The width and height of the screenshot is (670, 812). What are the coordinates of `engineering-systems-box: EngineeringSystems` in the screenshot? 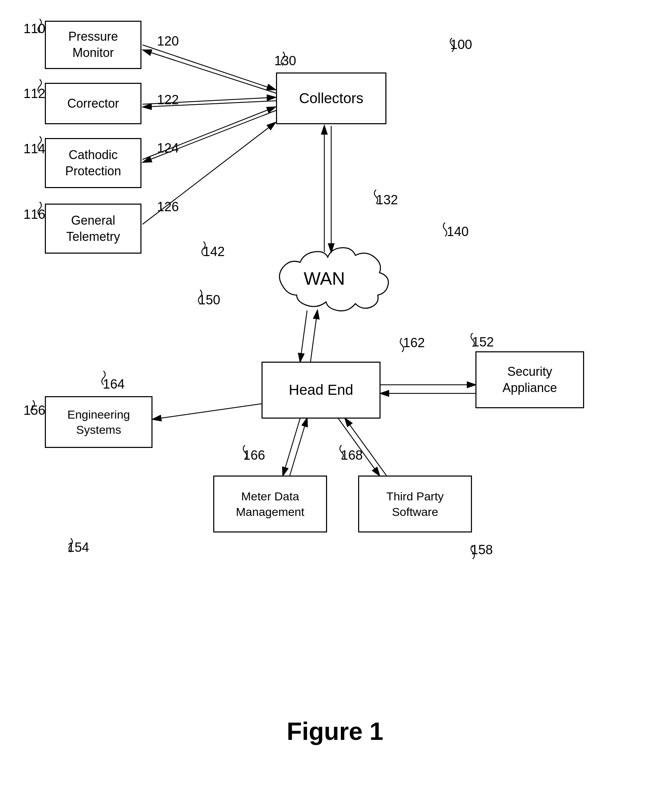 It's located at (99, 422).